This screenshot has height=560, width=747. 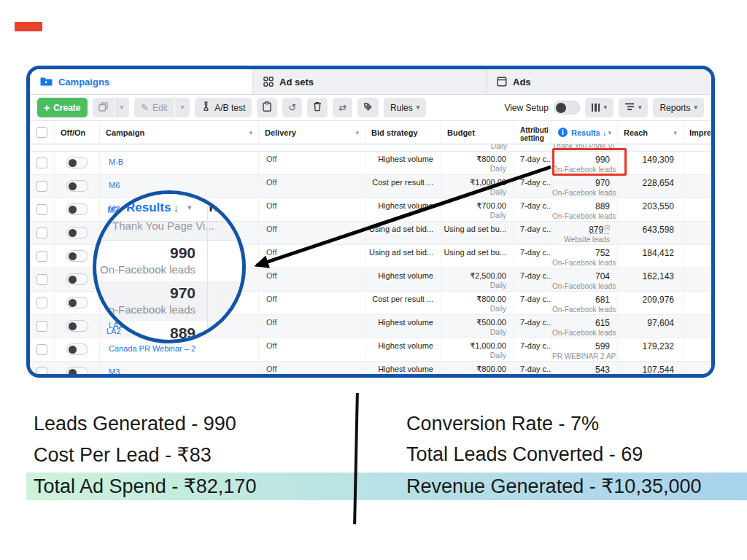 I want to click on tag-button, so click(x=368, y=108).